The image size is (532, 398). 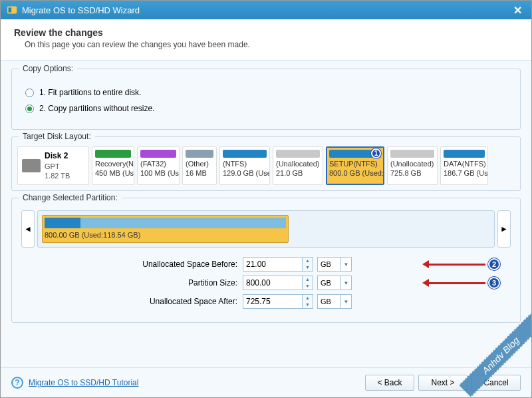 What do you see at coordinates (266, 99) in the screenshot?
I see `copy-options-group: Copy Options: 1. Fit partitions to entir…` at bounding box center [266, 99].